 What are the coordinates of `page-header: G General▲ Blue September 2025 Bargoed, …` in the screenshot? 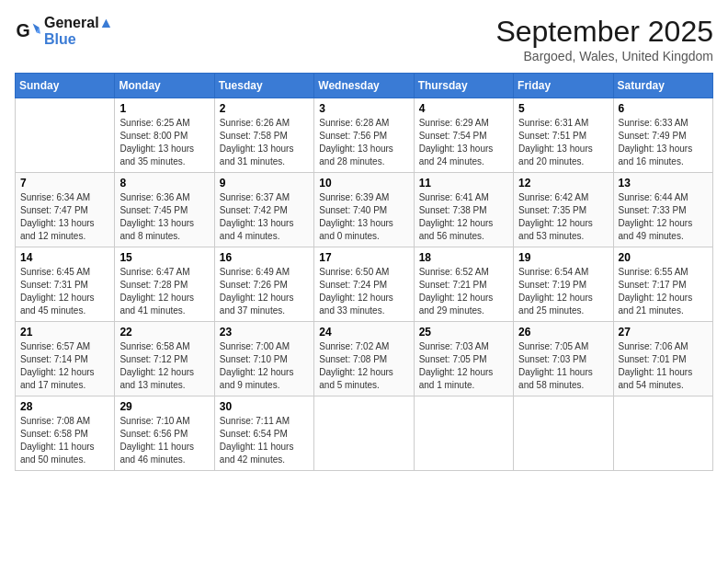 It's located at (364, 39).